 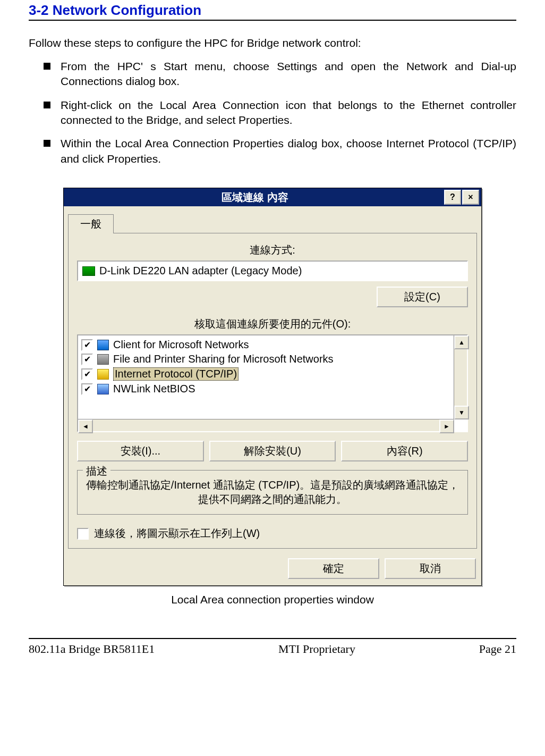 What do you see at coordinates (272, 653) in the screenshot?
I see `page-footer: 802.11a Bridge BR5811E1 MTI Proprietary …` at bounding box center [272, 653].